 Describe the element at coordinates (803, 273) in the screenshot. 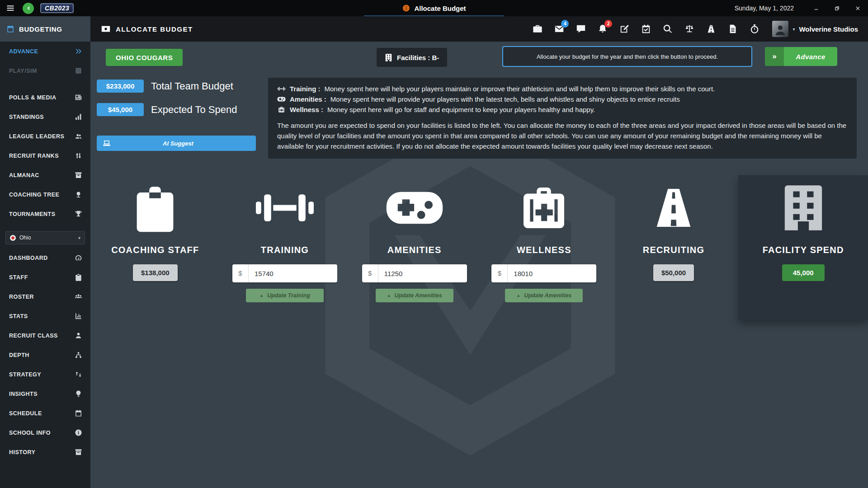

I see `facility-spend-value: 45,000` at that location.